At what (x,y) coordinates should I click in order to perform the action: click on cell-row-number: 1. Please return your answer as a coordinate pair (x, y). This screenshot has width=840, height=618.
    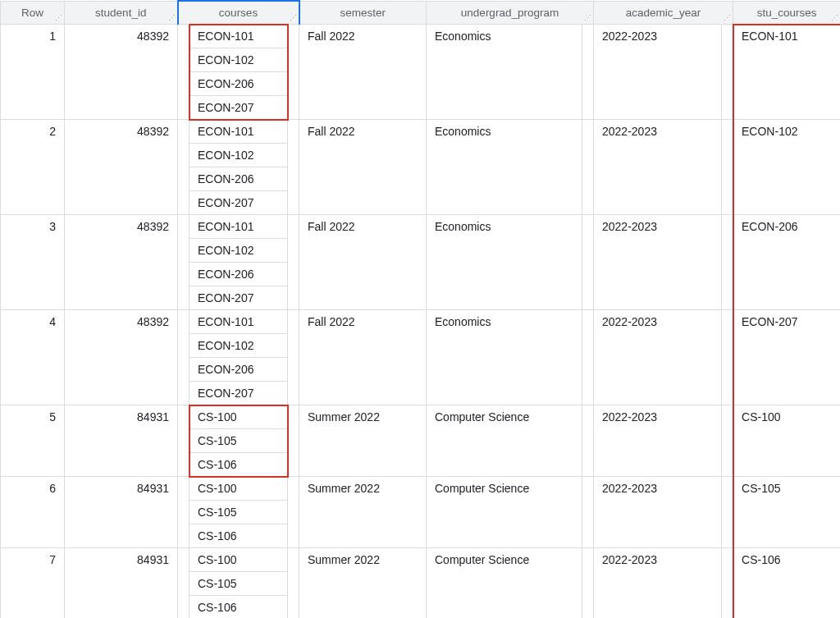
    Looking at the image, I should click on (33, 72).